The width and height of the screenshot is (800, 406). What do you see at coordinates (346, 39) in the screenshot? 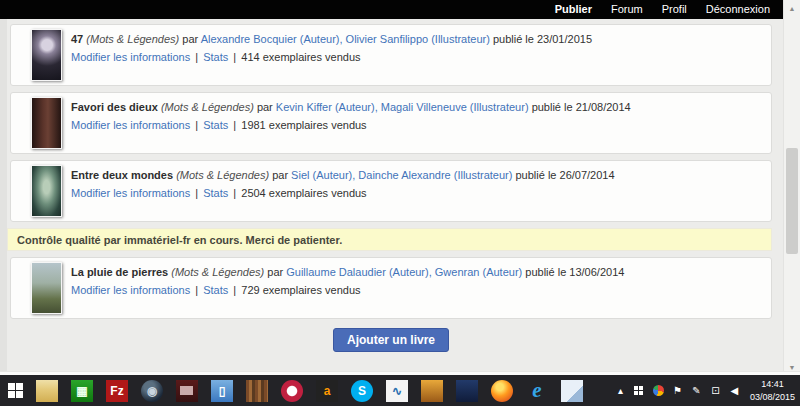
I see `book-authors-link: Alexandre Bocquier (Auteur), Olivier San…` at bounding box center [346, 39].